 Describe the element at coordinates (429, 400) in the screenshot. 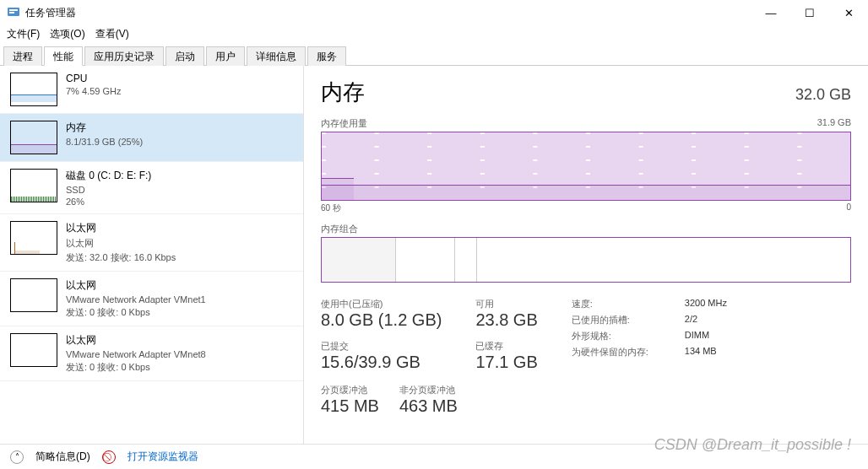

I see `stat-nonpaged-pool: 非分页缓冲池 463 MB` at that location.